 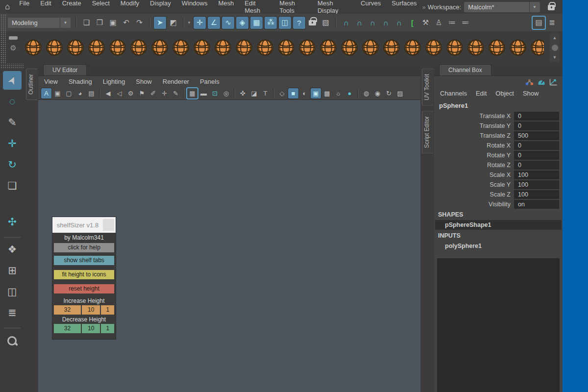 I want to click on channel-box-toggle-icon: ▤, so click(x=539, y=23).